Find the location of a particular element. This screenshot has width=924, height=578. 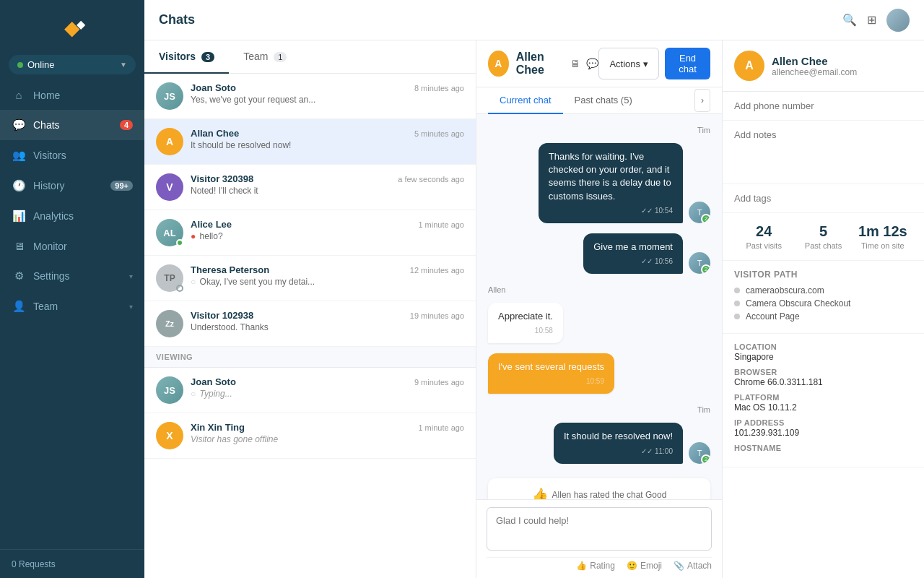

chat-list-item: JS Joan Soto 8 minutes ago Yes, we've go… is located at coordinates (310, 97).